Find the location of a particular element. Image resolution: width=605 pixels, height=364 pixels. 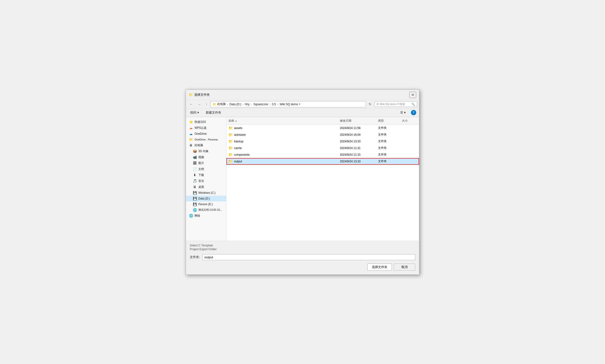

col-type-header: 类型 is located at coordinates (388, 121).